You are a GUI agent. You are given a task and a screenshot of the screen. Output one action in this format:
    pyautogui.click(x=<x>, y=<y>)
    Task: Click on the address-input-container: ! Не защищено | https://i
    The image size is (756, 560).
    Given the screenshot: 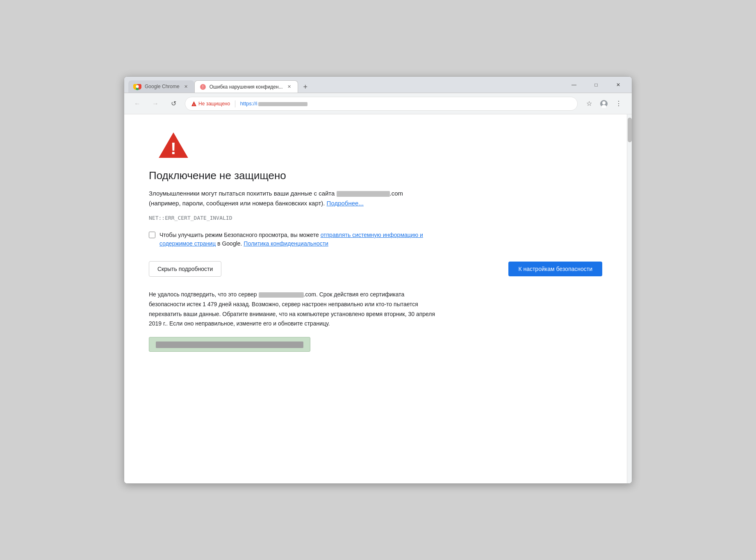 What is the action you would take?
    pyautogui.click(x=381, y=104)
    